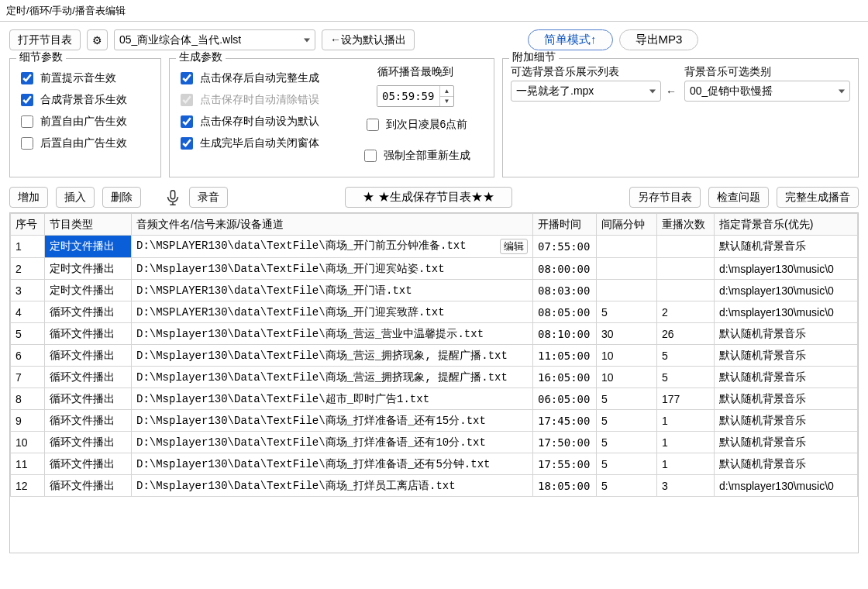 This screenshot has width=868, height=589. I want to click on check-problems-button: 检查问题, so click(739, 197).